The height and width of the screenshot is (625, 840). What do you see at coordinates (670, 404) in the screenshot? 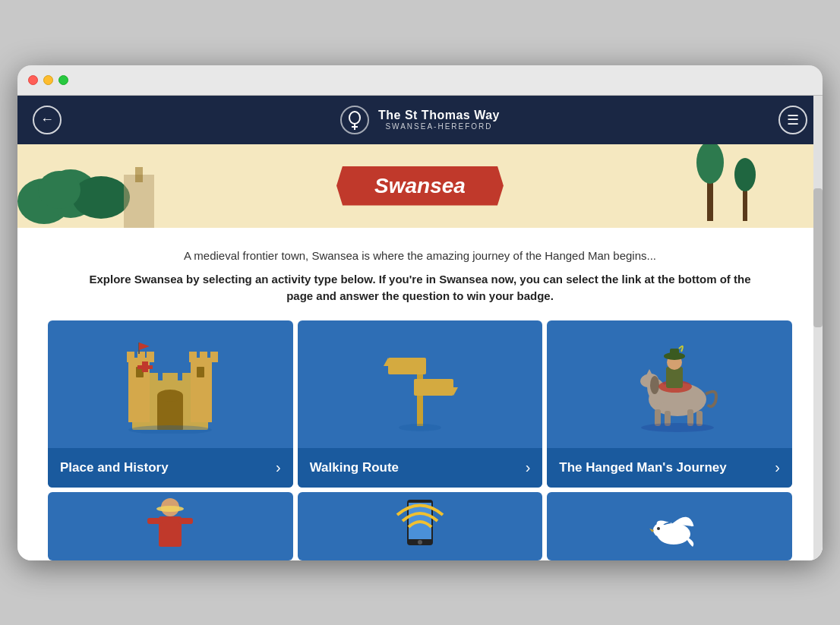
I see `hanged-man-card: The Hanged Man's Journey ›` at bounding box center [670, 404].